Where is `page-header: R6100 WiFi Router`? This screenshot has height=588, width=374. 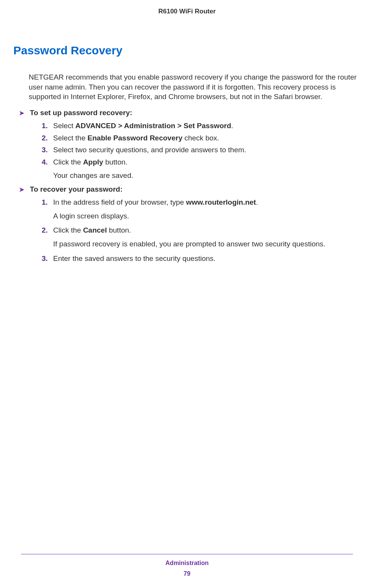
page-header: R6100 WiFi Router is located at coordinates (187, 8).